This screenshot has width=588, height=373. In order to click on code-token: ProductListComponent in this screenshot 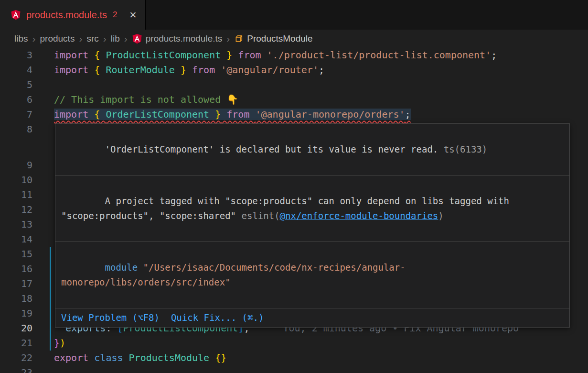, I will do `click(163, 55)`.